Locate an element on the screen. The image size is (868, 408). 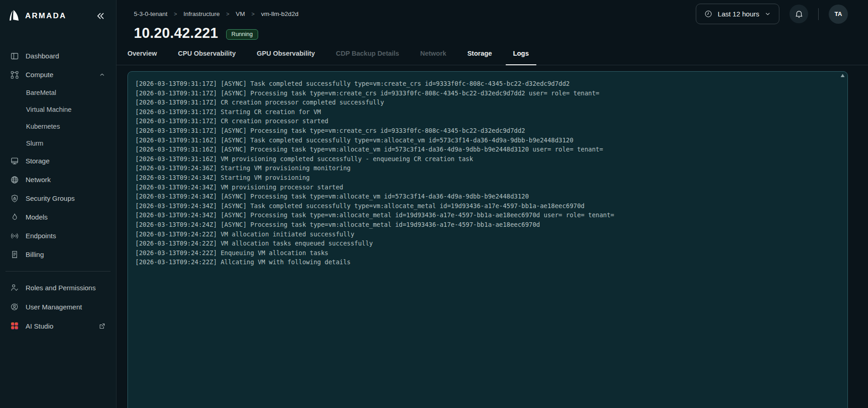
tab-network: Network is located at coordinates (433, 55).